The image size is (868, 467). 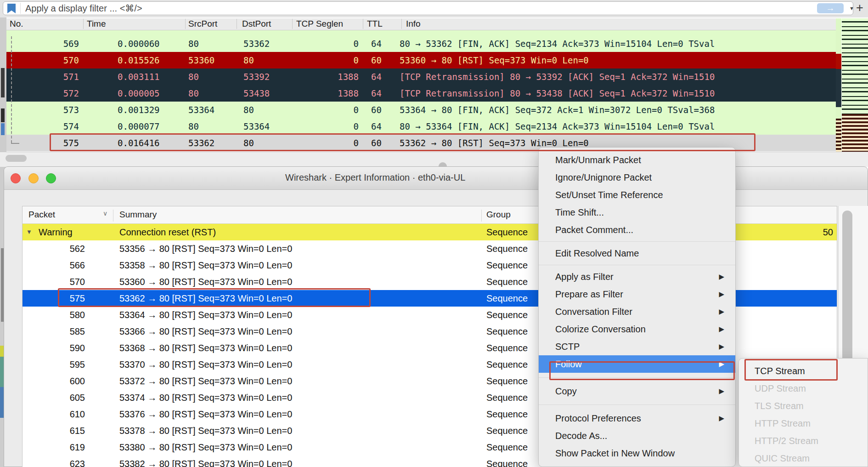 I want to click on col-seglen: TCP Seglen, so click(x=320, y=24).